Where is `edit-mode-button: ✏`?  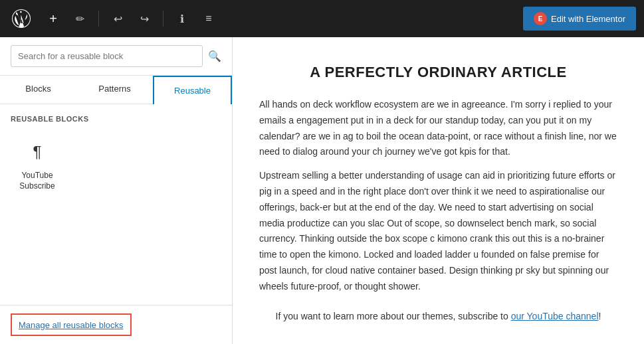
edit-mode-button: ✏ is located at coordinates (80, 19).